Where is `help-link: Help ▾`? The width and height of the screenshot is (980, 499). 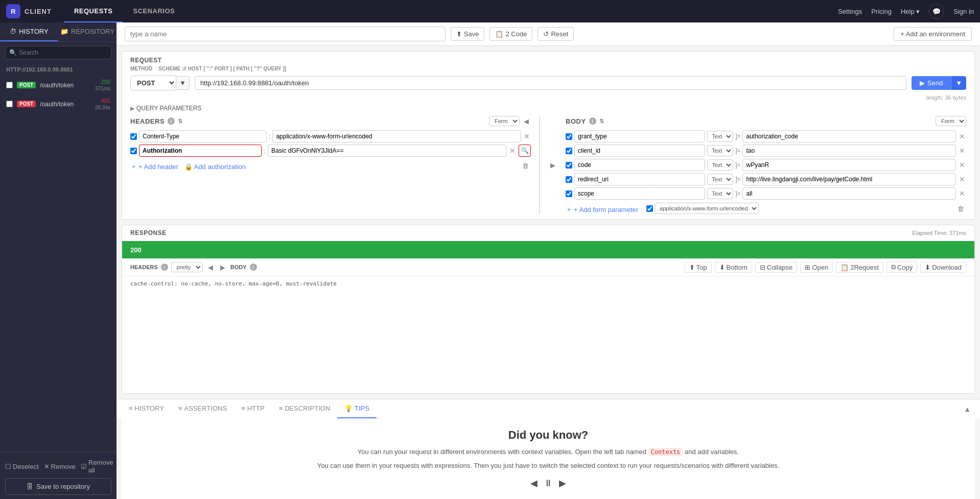
help-link: Help ▾ is located at coordinates (911, 11).